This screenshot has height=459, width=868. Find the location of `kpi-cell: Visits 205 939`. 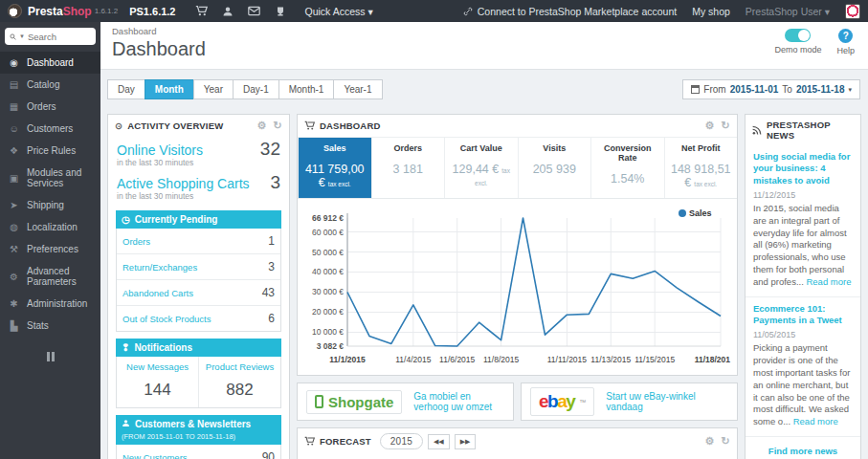

kpi-cell: Visits 205 939 is located at coordinates (555, 168).